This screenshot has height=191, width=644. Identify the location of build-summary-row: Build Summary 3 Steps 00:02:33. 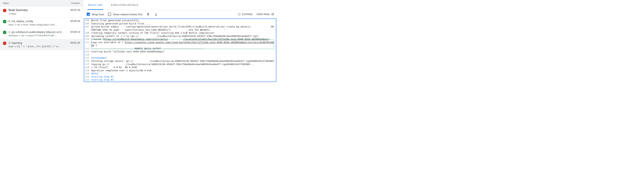
(42, 12).